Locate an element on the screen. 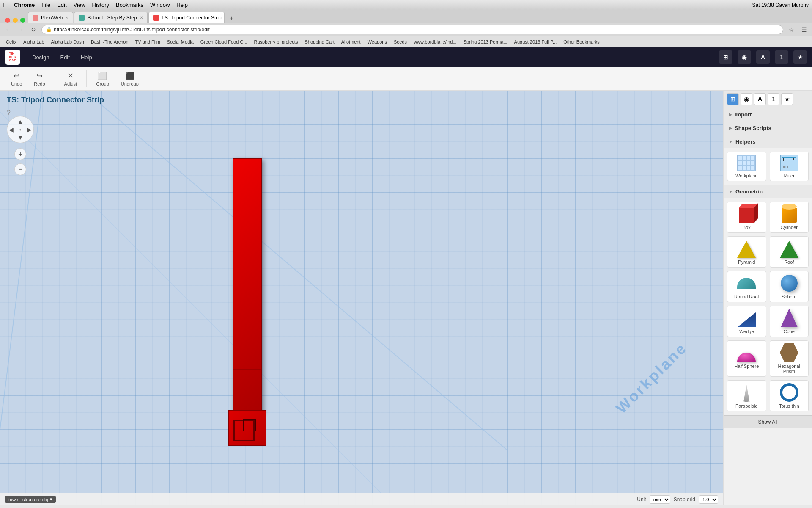  shape-item-torus-thin: Torus thin is located at coordinates (789, 396).